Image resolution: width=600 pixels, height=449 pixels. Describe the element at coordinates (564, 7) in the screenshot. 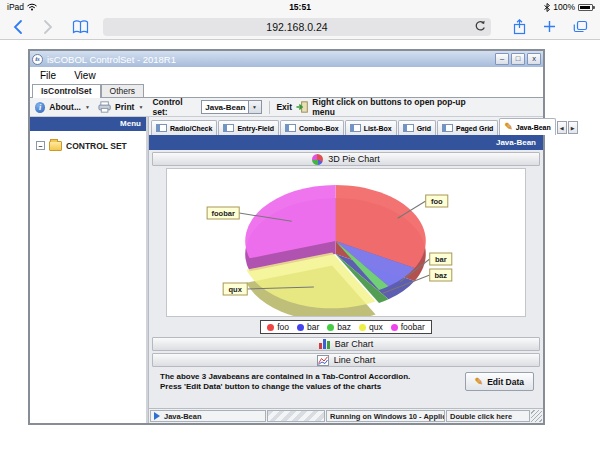

I see `battery-percent: 100%` at that location.